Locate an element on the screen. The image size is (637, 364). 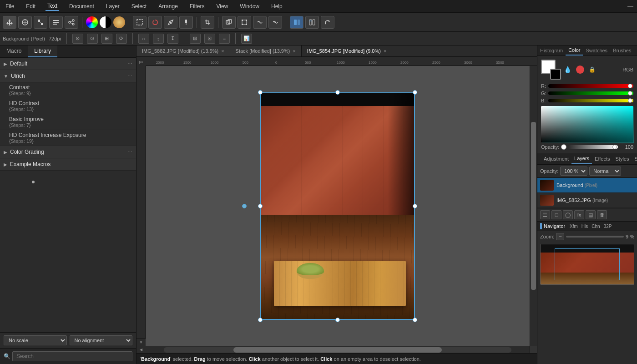
group-color-grading-menu: ⋯ is located at coordinates (130, 152).